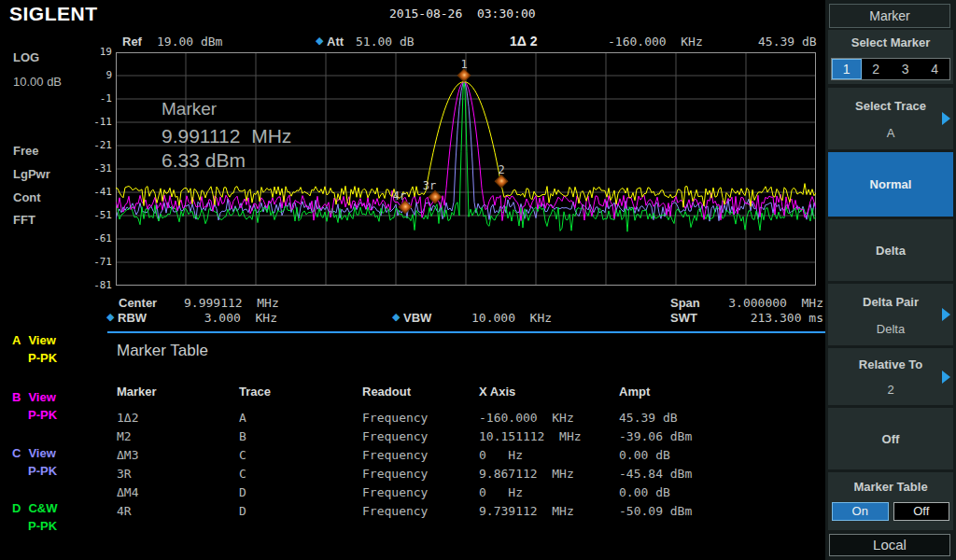 The image size is (956, 560). Describe the element at coordinates (243, 418) in the screenshot. I see `marker-table-cell: A` at that location.